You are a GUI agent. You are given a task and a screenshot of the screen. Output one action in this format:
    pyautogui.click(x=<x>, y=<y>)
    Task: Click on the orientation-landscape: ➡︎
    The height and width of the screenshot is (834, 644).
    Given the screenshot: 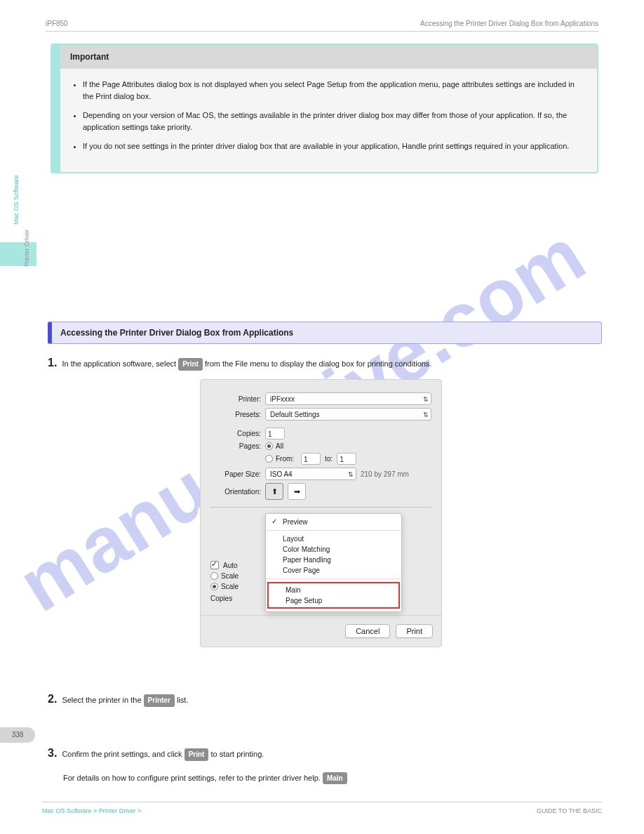 What is the action you would take?
    pyautogui.click(x=297, y=491)
    